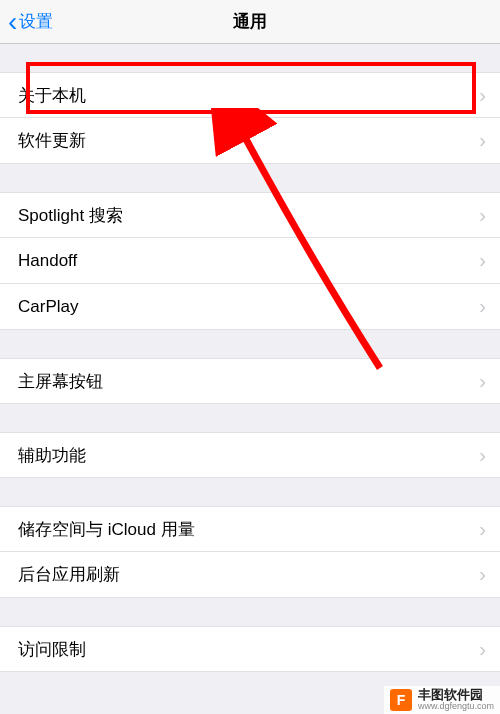  I want to click on settings-group: 关于本机 › 软件更新 ›, so click(250, 118).